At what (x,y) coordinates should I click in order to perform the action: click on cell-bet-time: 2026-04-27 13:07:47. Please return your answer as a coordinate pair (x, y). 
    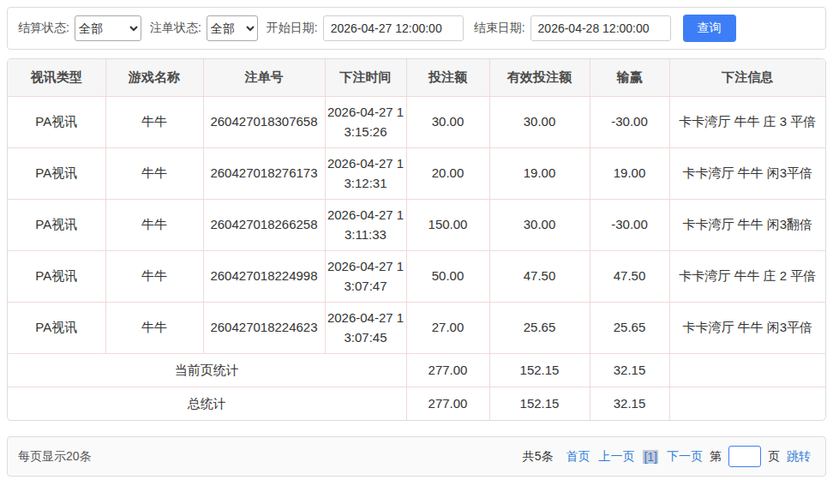
    Looking at the image, I should click on (365, 276).